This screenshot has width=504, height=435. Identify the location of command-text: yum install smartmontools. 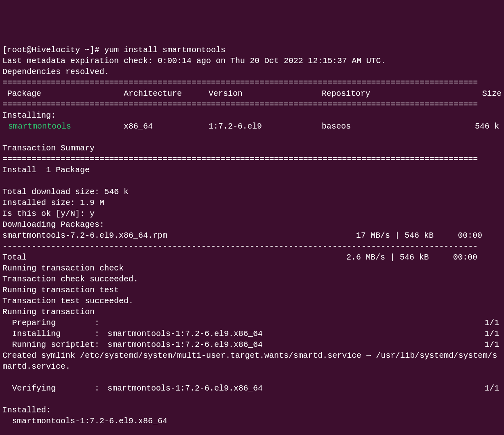
(165, 50).